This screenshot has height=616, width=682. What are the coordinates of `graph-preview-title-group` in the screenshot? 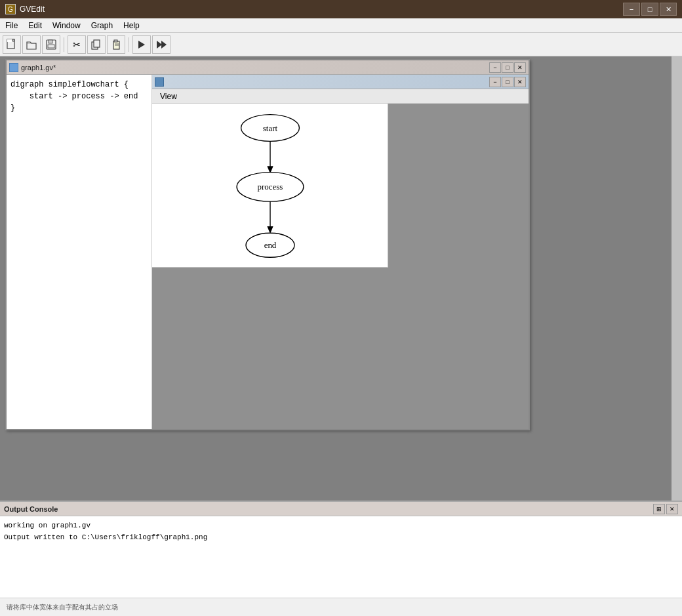 It's located at (159, 82).